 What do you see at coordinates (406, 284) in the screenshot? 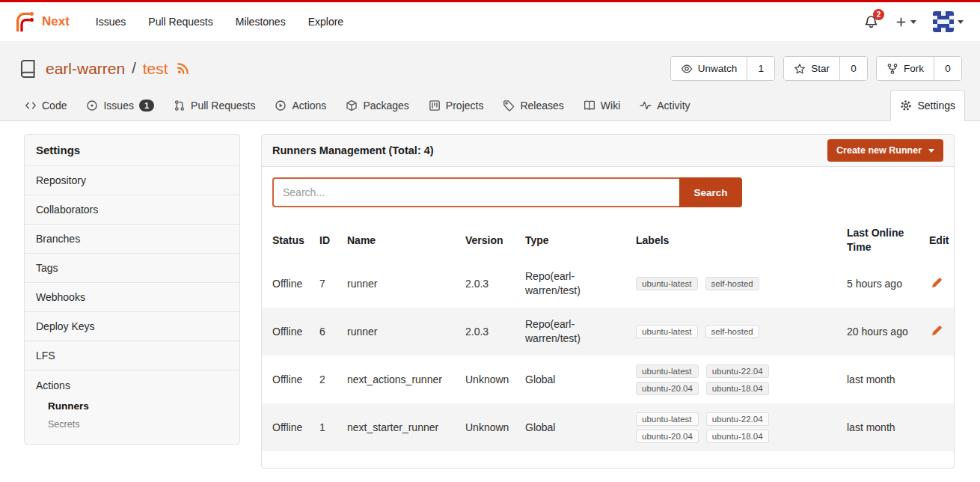
I see `cell-name: runner` at bounding box center [406, 284].